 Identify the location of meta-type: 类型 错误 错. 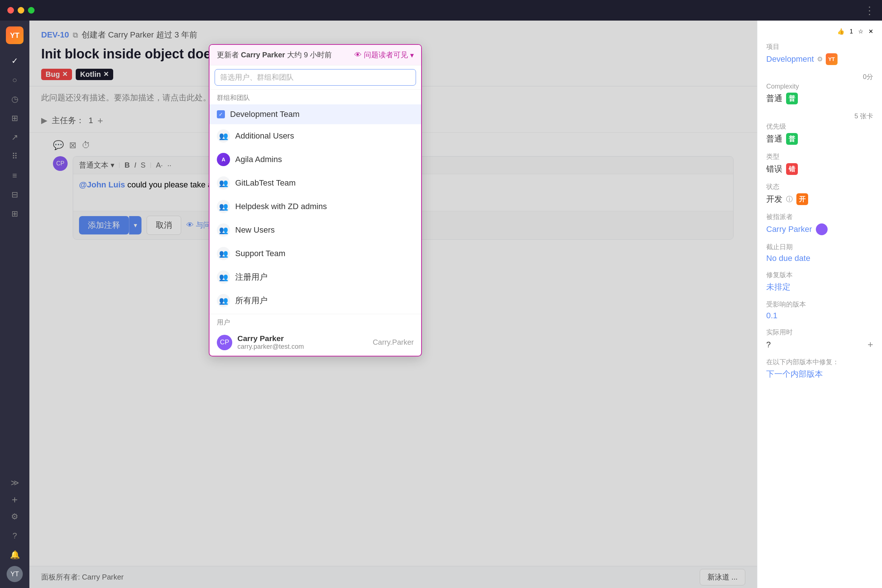
(820, 164).